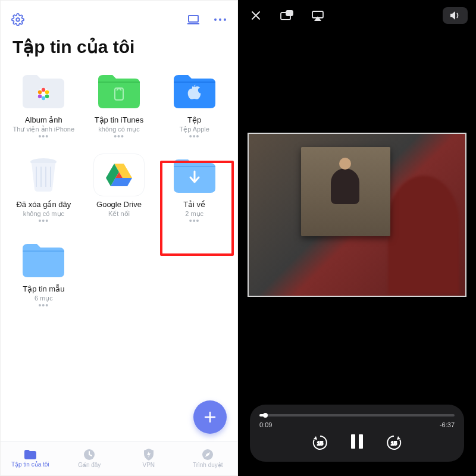  Describe the element at coordinates (44, 104) in the screenshot. I see `grid-item-album: Album ảnh Thư viện ảnh iPhone •••` at that location.